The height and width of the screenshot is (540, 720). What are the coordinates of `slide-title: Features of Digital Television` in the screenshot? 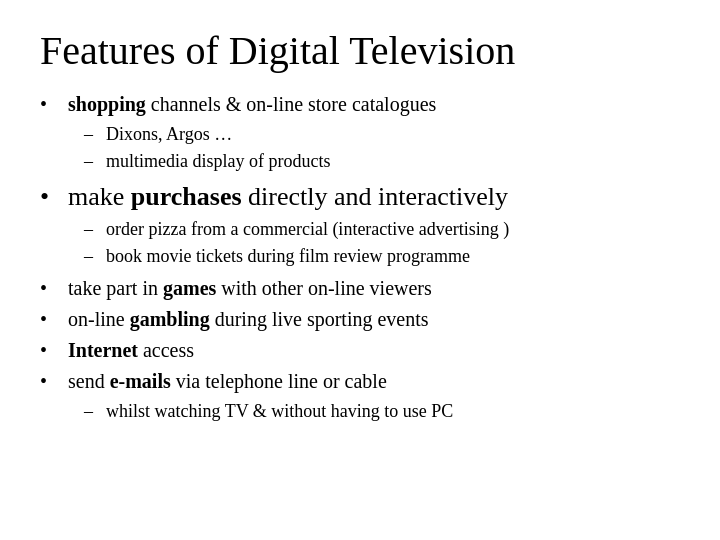 It's located at (360, 51).